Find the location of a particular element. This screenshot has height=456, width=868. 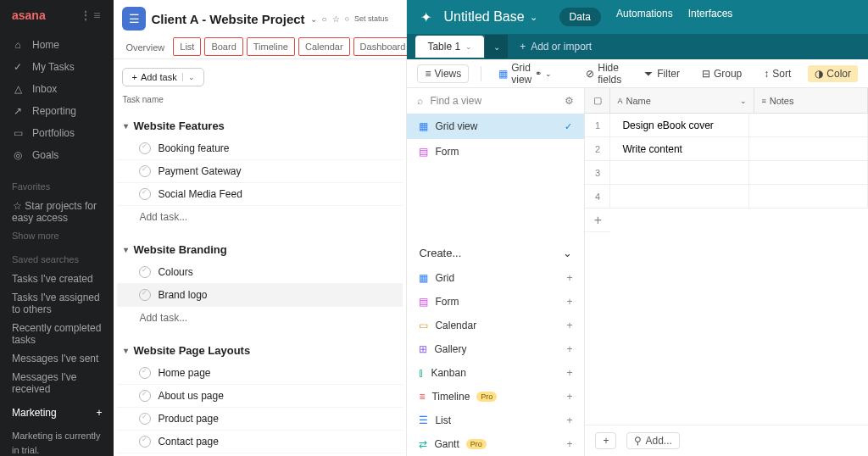

table-row: 2 Write content is located at coordinates (726, 149).